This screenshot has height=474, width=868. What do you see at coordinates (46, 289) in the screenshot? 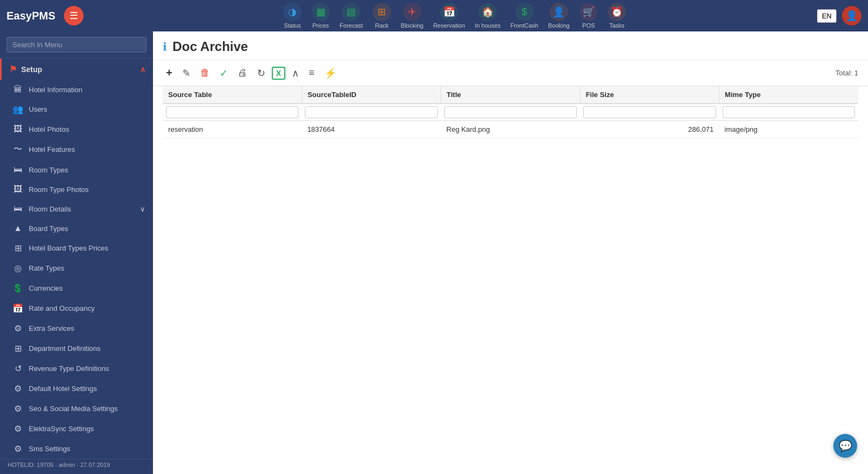
I see `sidebar-item-label: Currencies` at bounding box center [46, 289].